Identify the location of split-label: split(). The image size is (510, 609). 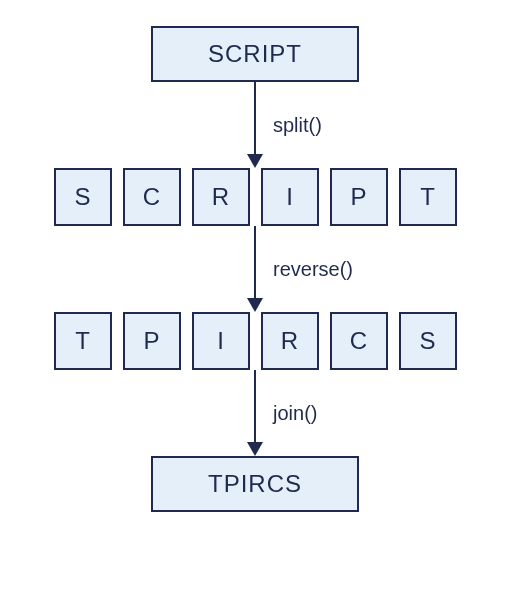
(298, 126).